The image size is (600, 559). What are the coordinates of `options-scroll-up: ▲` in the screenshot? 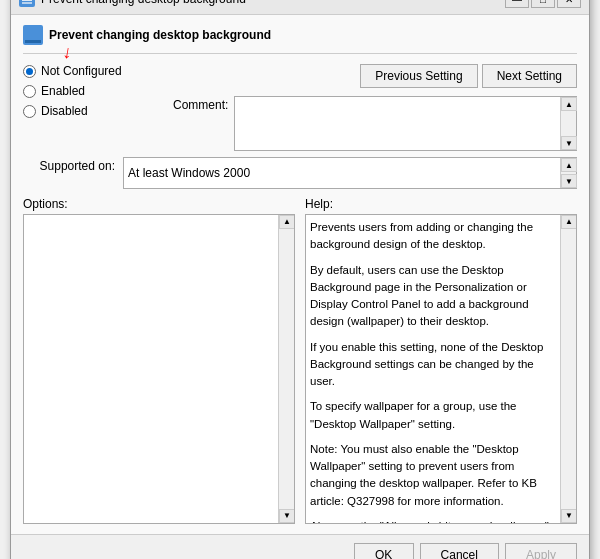 It's located at (287, 222).